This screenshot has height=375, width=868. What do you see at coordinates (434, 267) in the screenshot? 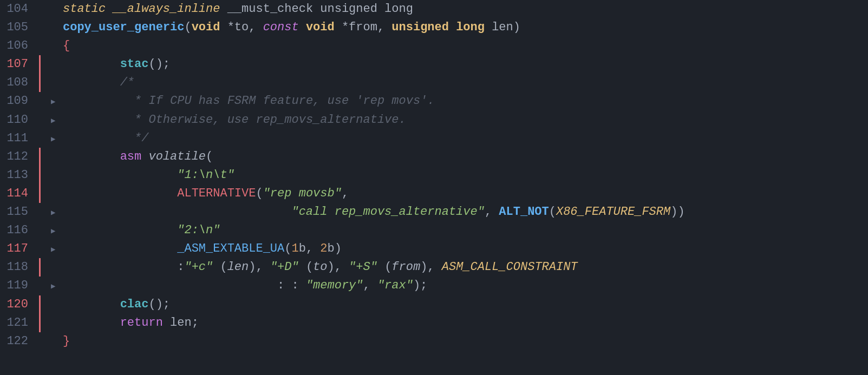
I see `code-line: 118 :"+c" (len), "+D" (to), "+S" (from),…` at bounding box center [434, 267].